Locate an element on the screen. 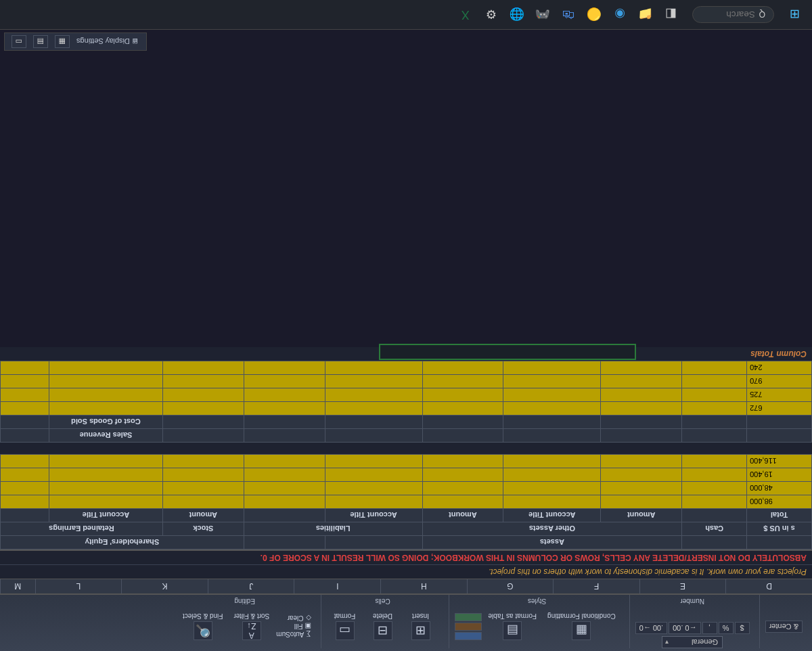  sales-rev-hdr: Sales Revenue is located at coordinates (106, 436).